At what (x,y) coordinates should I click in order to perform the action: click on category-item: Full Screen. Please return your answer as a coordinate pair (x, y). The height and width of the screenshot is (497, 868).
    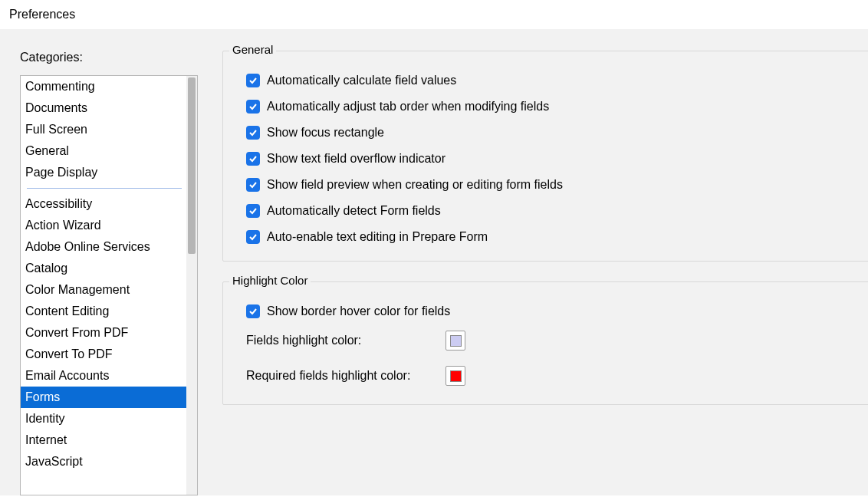
    Looking at the image, I should click on (104, 130).